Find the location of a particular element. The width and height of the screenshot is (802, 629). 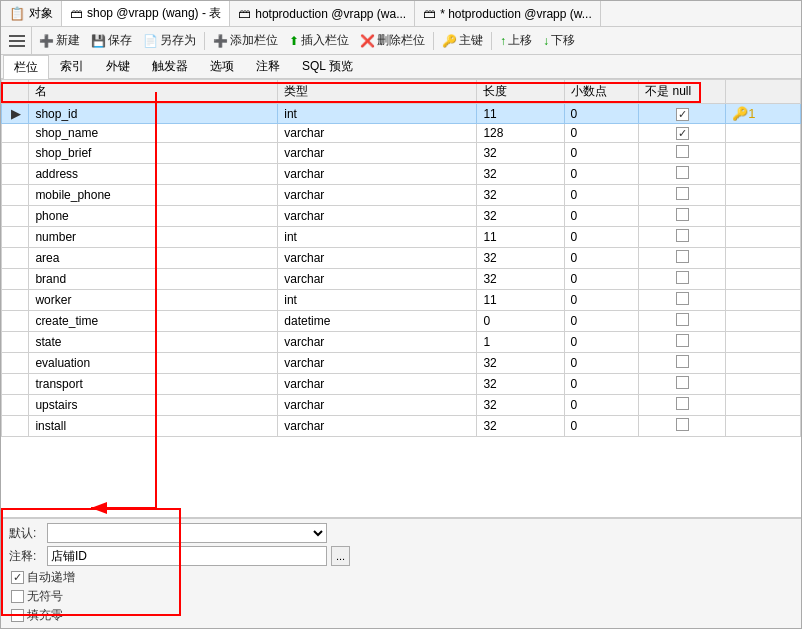

toolbar-label-6: 主键 is located at coordinates (471, 40).